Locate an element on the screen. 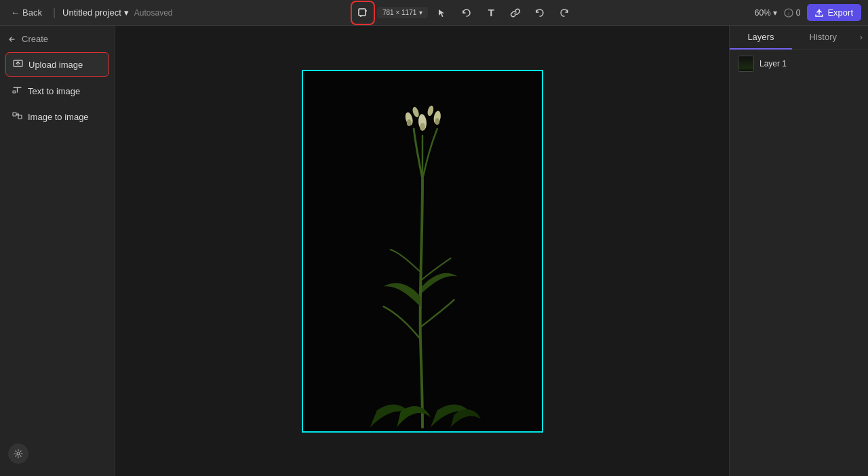  settings-icon is located at coordinates (18, 454).